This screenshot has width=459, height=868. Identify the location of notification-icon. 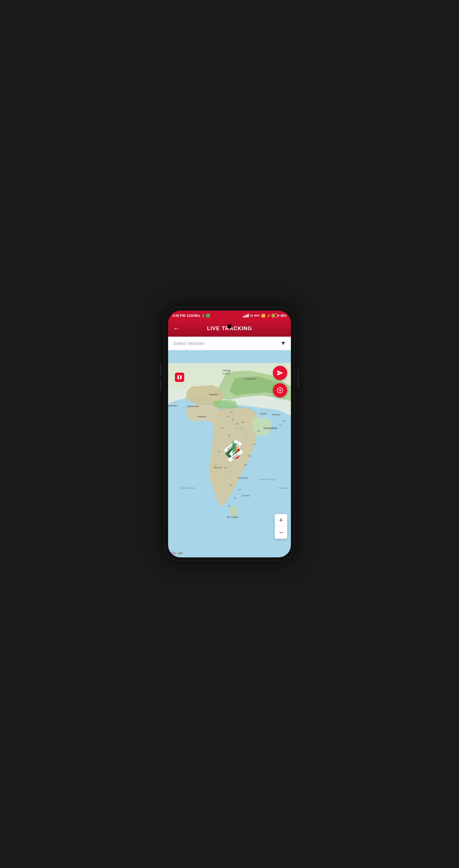
(208, 315).